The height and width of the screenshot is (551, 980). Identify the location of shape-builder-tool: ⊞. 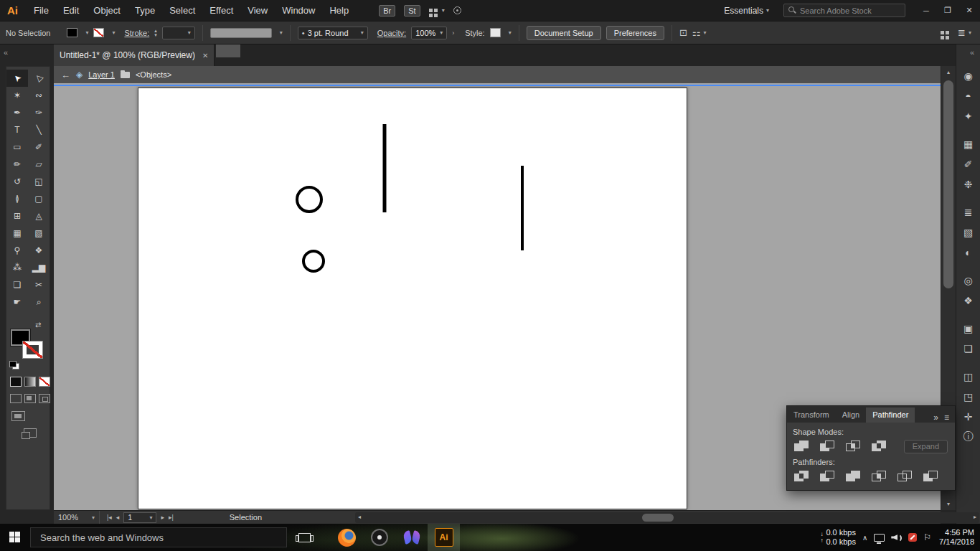
(17, 216).